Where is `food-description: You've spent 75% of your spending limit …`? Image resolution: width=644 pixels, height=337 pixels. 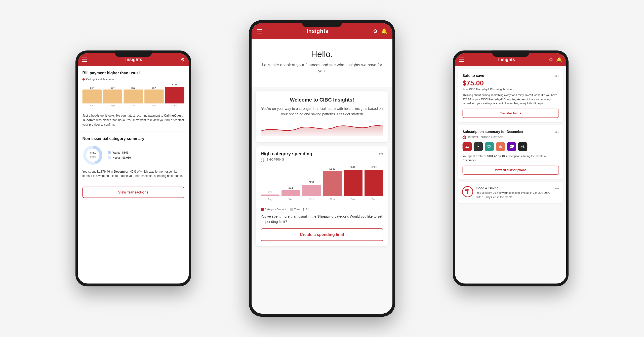
food-description: You've spent 75% of your spending limit … is located at coordinates (514, 195).